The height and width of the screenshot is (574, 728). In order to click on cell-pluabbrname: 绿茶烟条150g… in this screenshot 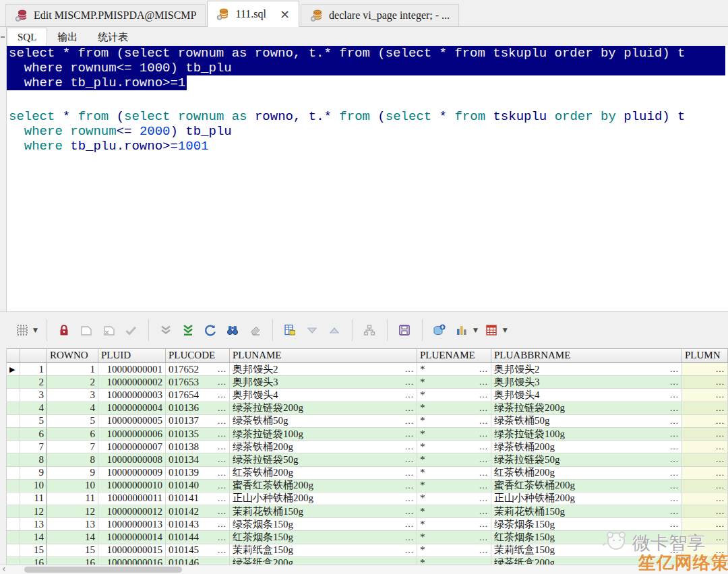, I will do `click(586, 524)`.